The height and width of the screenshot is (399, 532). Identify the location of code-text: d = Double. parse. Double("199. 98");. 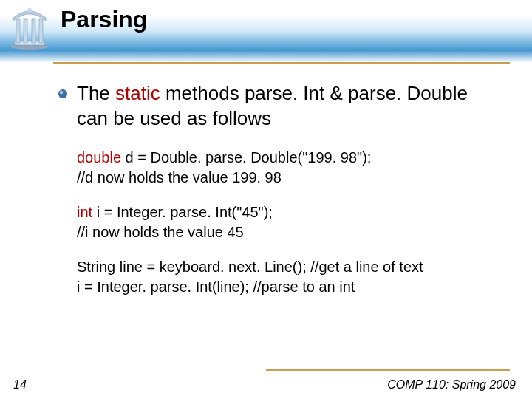
(246, 157).